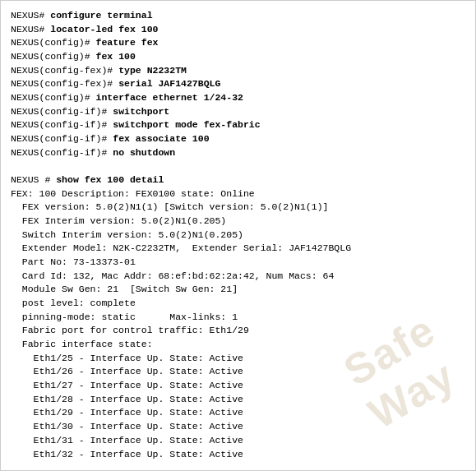 The image size is (476, 471). Describe the element at coordinates (238, 222) in the screenshot. I see `terminal-line: FEX Interim version: 5.0(2)N1(0.205)` at that location.